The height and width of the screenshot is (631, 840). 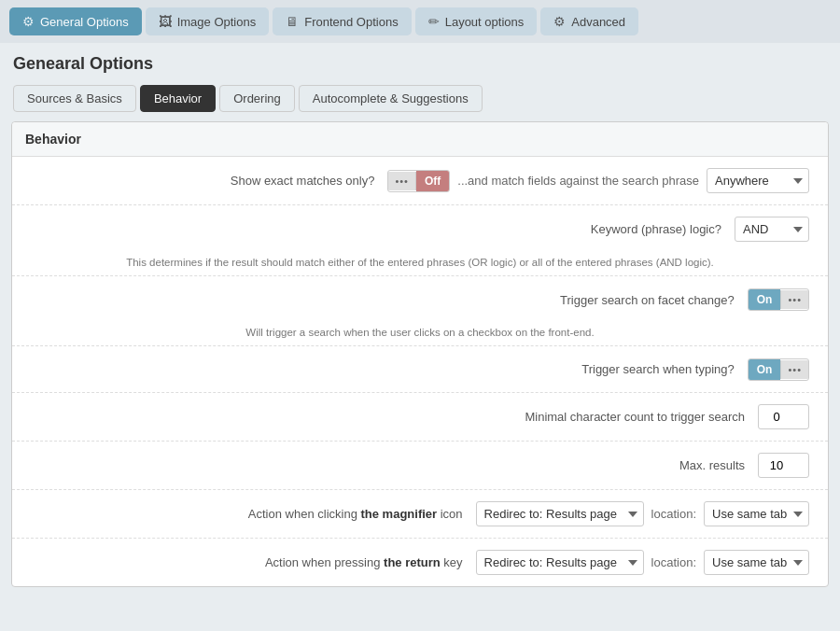 I want to click on max-results-row: Max. results, so click(x=420, y=466).